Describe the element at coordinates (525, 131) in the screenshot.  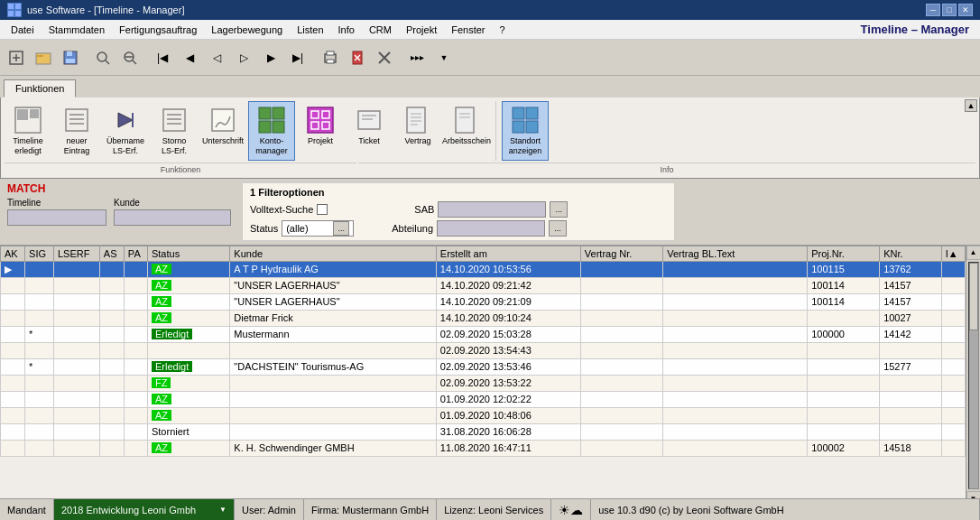
I see `ribbon-btn-standort-anzeigen: Standort anzeigen` at that location.